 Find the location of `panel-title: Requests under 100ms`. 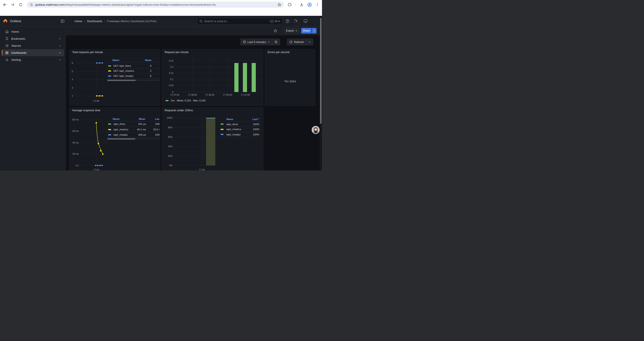

panel-title: Requests under 100ms is located at coordinates (179, 110).